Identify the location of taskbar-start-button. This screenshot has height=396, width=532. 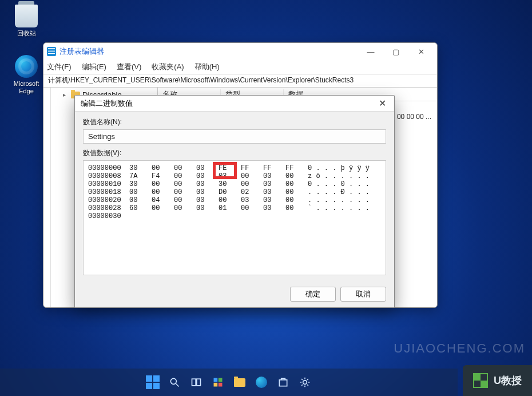
(153, 382).